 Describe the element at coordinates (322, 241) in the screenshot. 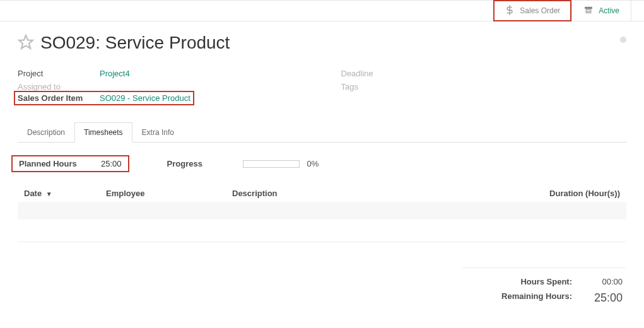

I see `table-bottom-row` at that location.